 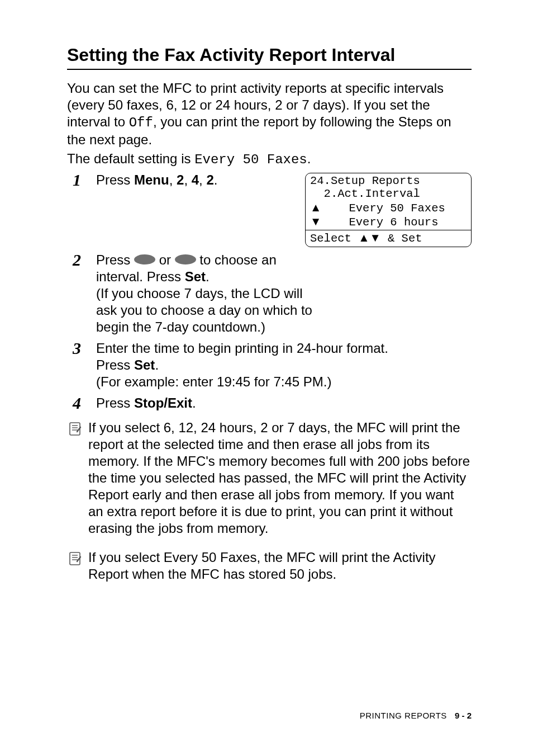 I want to click on text: Select, so click(x=334, y=238).